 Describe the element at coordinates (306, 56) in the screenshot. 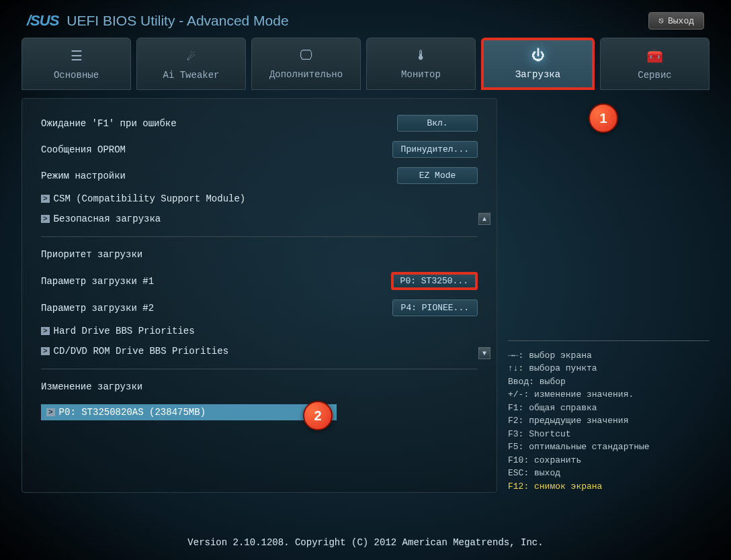

I see `advanced-icon: 🖵` at that location.